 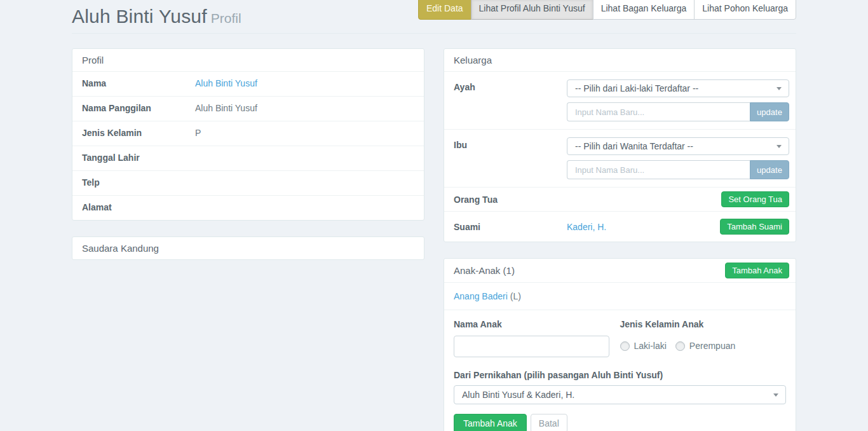 I want to click on nama-link: Aluh Binti Yusuf, so click(x=226, y=83).